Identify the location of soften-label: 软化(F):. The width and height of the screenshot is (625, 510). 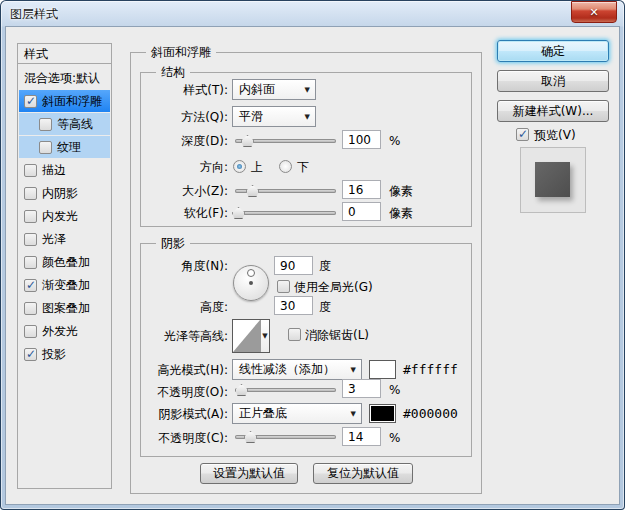
(179, 214).